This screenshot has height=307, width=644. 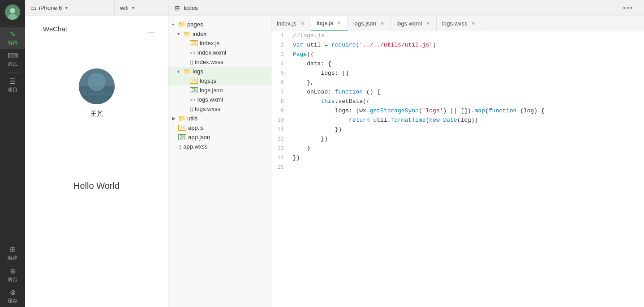 What do you see at coordinates (13, 301) in the screenshot?
I see `sidebar-item-label-cache: 缓存` at bounding box center [13, 301].